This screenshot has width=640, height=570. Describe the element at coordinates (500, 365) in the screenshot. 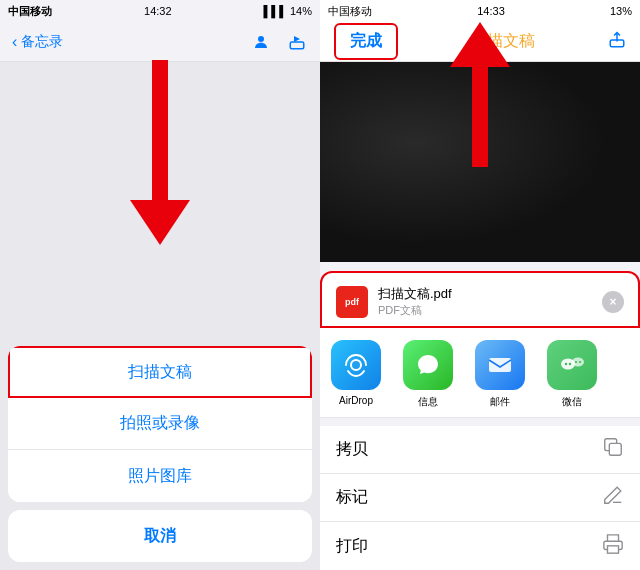

I see `mail-icon` at that location.